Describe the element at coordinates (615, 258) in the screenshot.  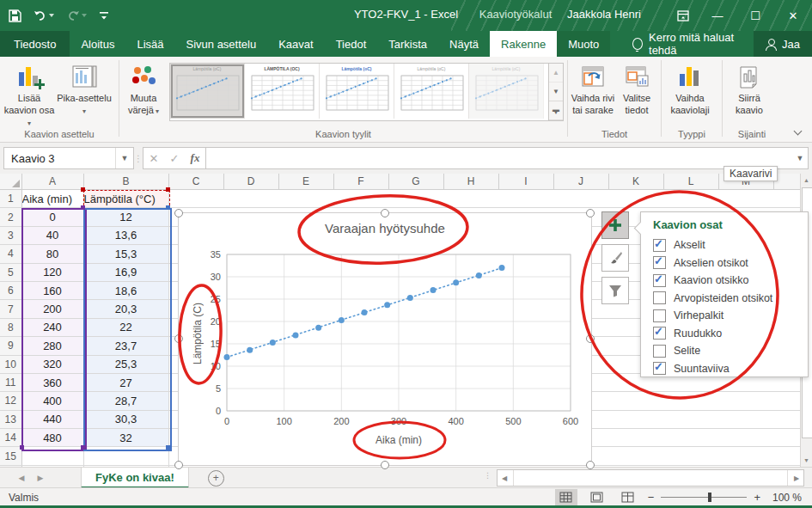
I see `chart-styles-button` at that location.